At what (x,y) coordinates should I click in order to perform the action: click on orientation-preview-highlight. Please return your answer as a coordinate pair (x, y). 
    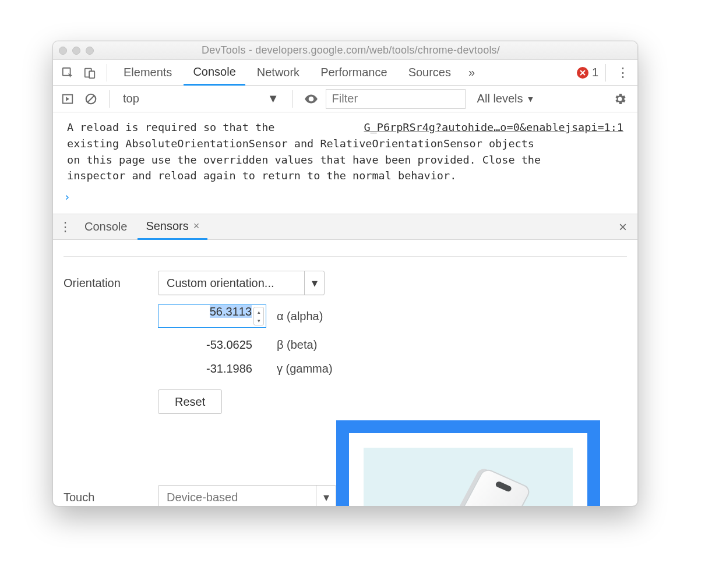
    Looking at the image, I should click on (468, 463).